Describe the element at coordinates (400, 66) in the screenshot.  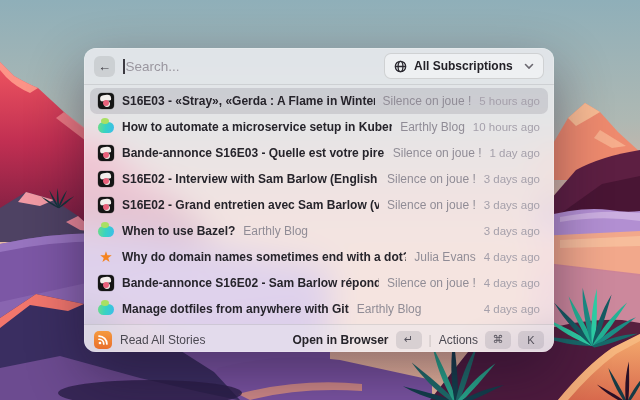
I see `globe-icon` at that location.